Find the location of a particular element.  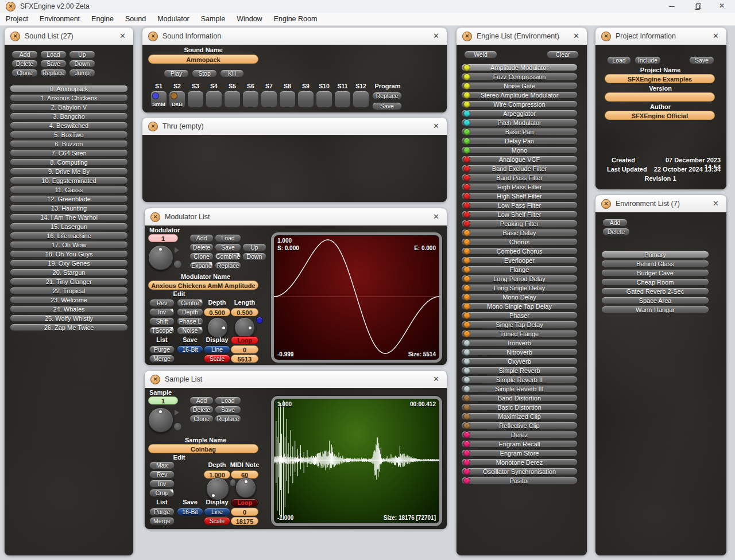

sound-slot: S1SmM is located at coordinates (158, 95).